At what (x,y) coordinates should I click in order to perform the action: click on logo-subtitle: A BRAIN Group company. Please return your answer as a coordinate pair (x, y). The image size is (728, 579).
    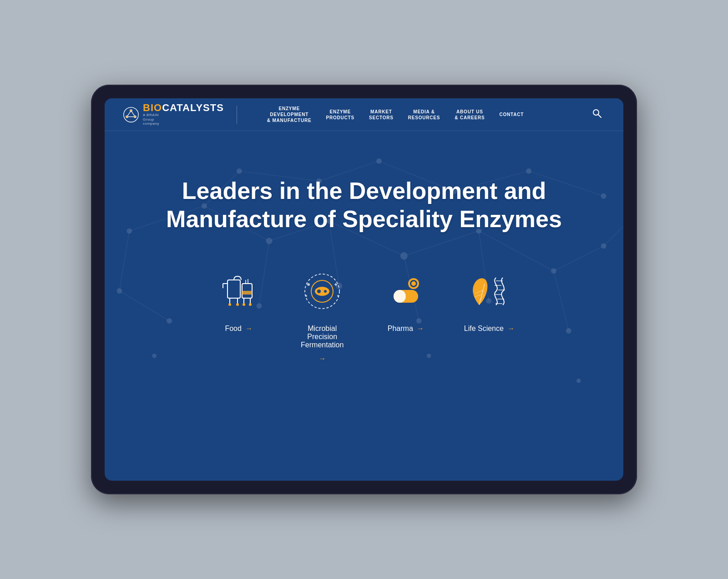
    Looking at the image, I should click on (183, 119).